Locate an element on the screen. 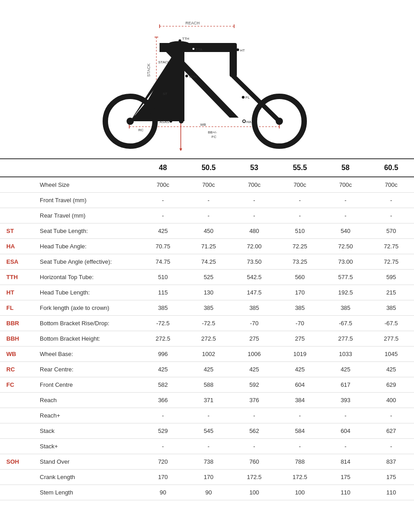 The width and height of the screenshot is (414, 532). table-row: HAHead Tube Angle:70.7571.2572.0072.2572… is located at coordinates (207, 247).